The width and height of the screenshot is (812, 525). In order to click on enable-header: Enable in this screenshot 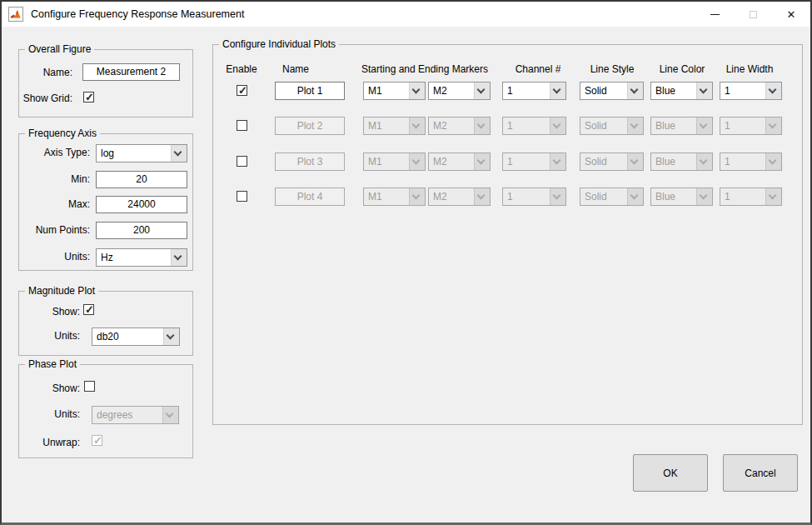, I will do `click(242, 69)`.